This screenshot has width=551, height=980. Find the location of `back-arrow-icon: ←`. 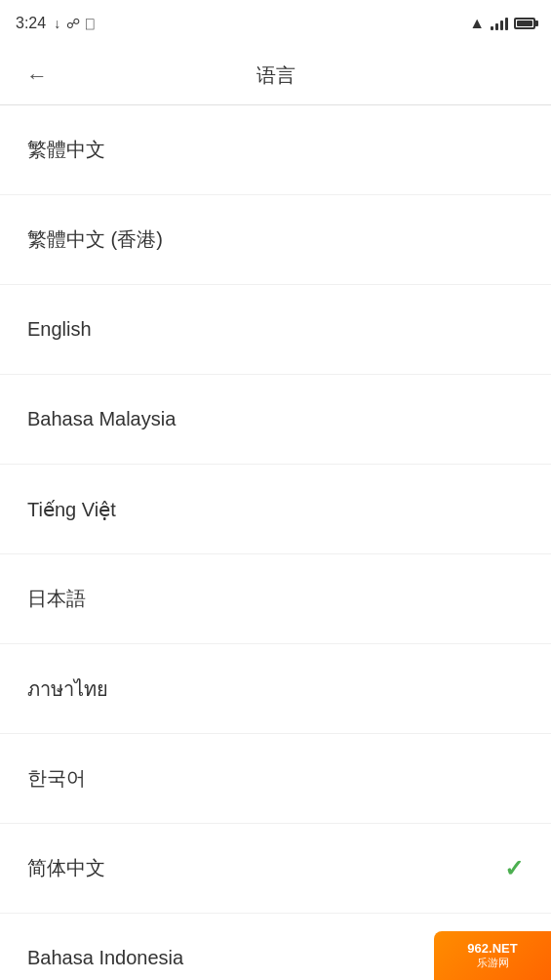

back-arrow-icon: ← is located at coordinates (37, 76).